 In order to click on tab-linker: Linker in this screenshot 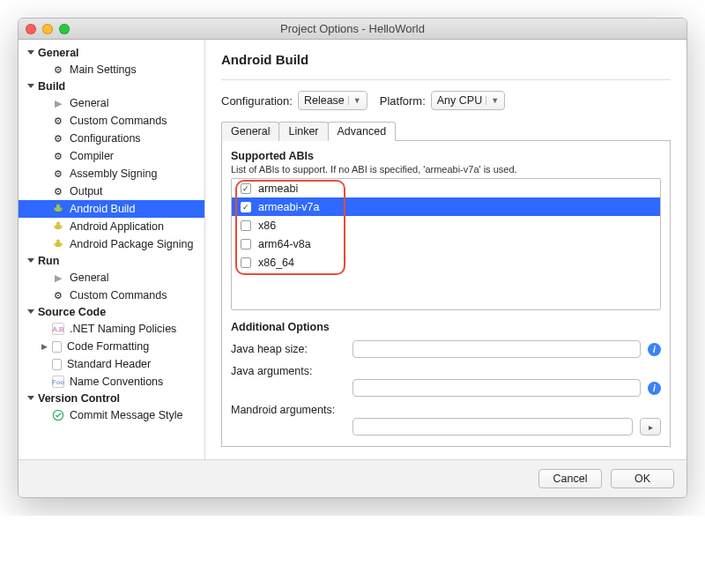, I will do `click(303, 131)`.